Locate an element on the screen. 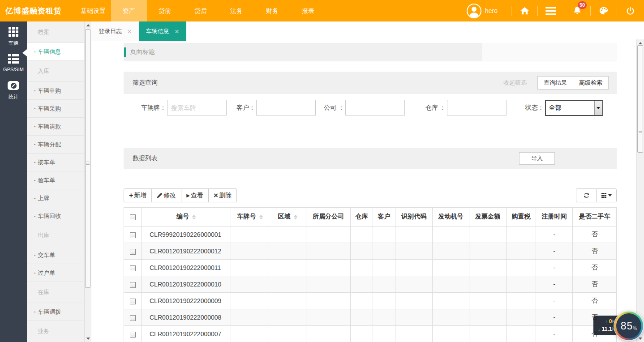 The height and width of the screenshot is (342, 644). nav-item-2: 贷前 is located at coordinates (165, 11).